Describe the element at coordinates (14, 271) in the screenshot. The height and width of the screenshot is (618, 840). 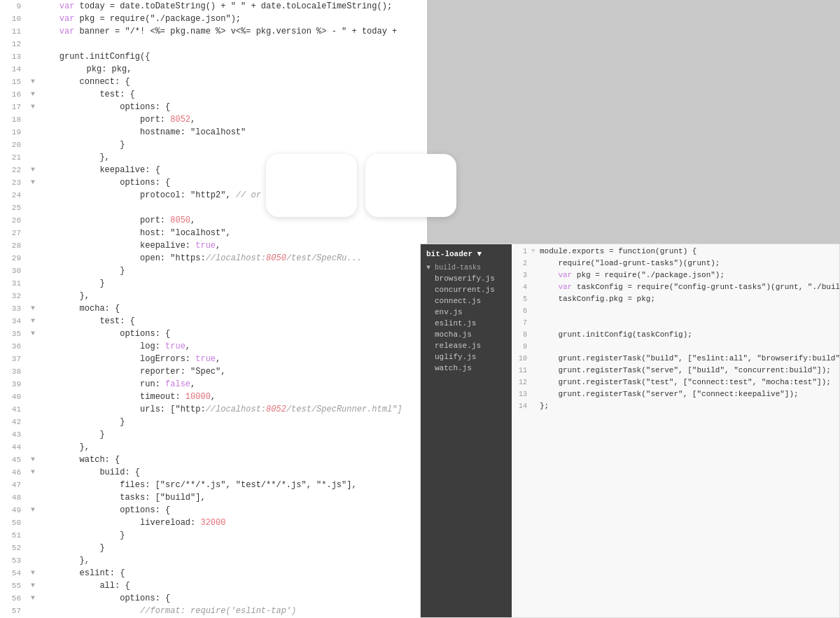
I see `line-number: 30` at that location.